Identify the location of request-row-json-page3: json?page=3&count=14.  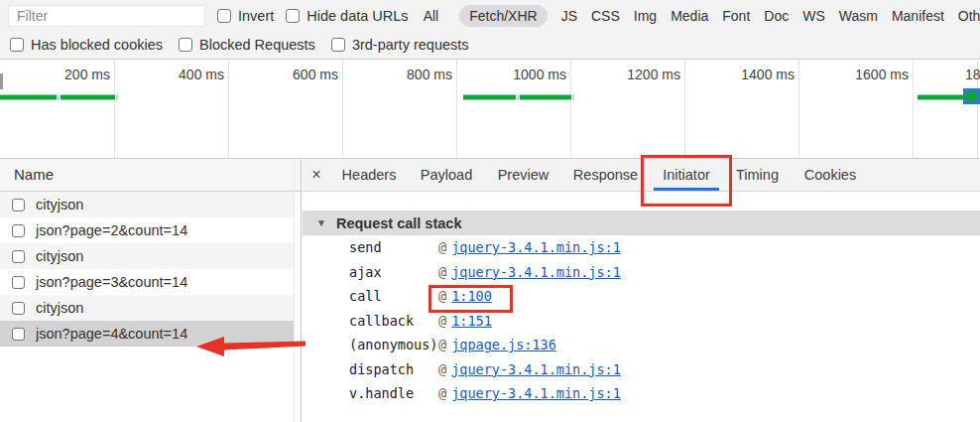
(147, 282).